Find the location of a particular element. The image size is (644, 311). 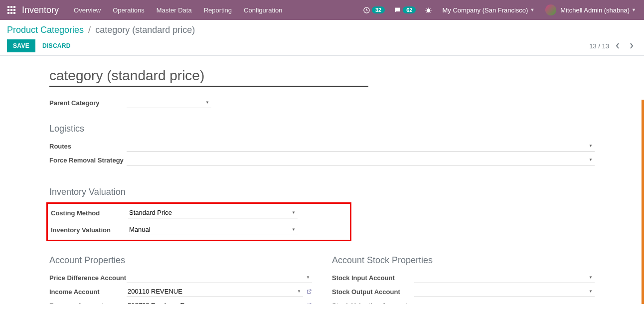

logistics-heading: Logistics is located at coordinates (322, 129).